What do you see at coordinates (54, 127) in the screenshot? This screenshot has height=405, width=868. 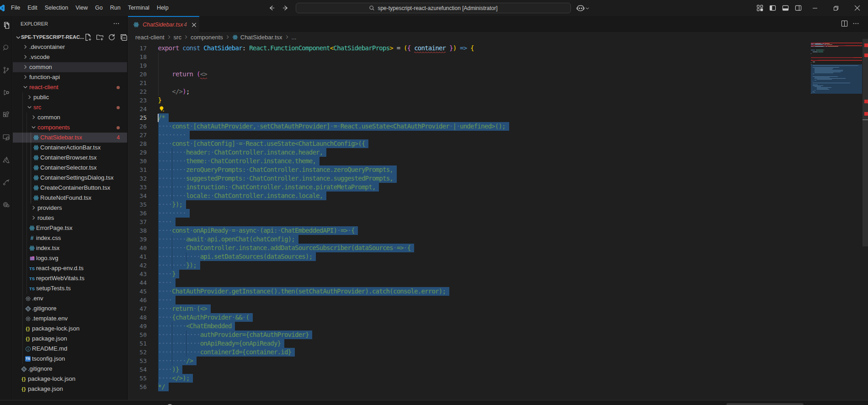 I see `tree-item-label: components` at bounding box center [54, 127].